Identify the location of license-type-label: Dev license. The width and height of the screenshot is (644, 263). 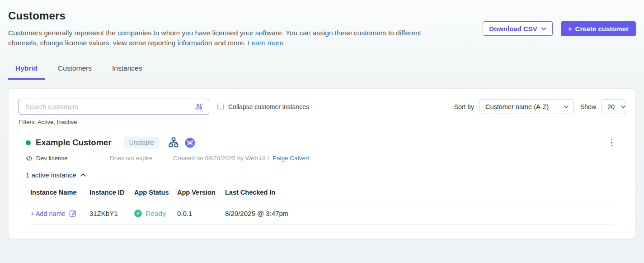
(52, 158).